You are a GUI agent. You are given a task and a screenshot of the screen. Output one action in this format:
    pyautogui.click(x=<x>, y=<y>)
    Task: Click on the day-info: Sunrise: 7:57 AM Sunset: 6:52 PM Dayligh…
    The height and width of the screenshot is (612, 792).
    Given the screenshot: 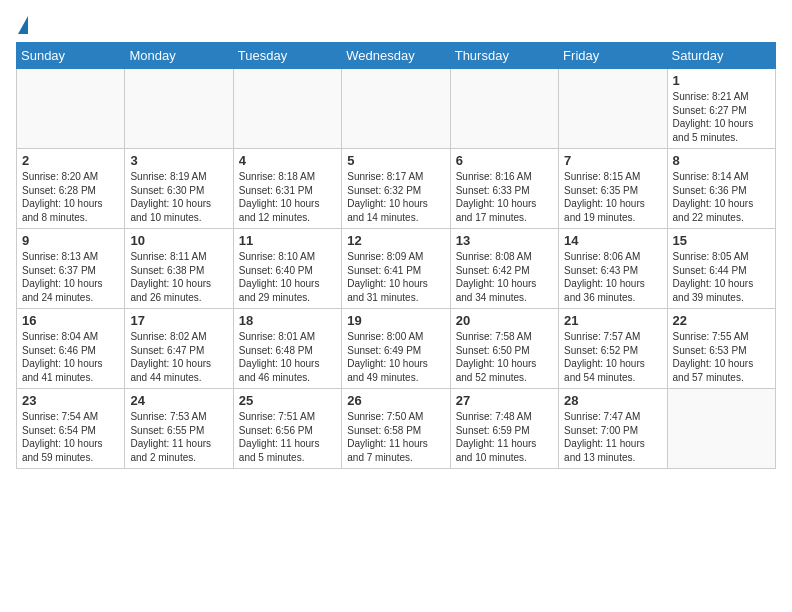 What is the action you would take?
    pyautogui.click(x=612, y=357)
    